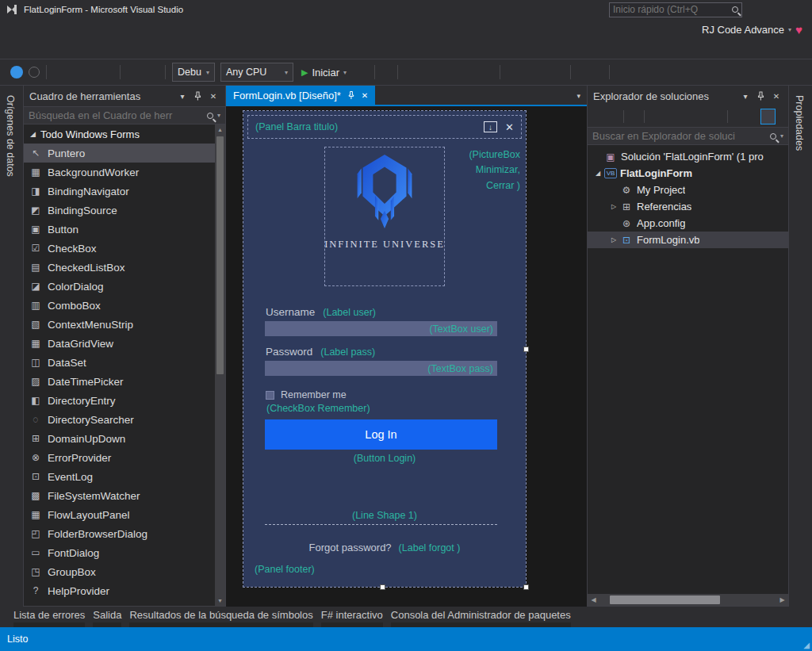 Image resolution: width=812 pixels, height=651 pixels. Describe the element at coordinates (382, 587) in the screenshot. I see `resize-handle-bottom` at that location.